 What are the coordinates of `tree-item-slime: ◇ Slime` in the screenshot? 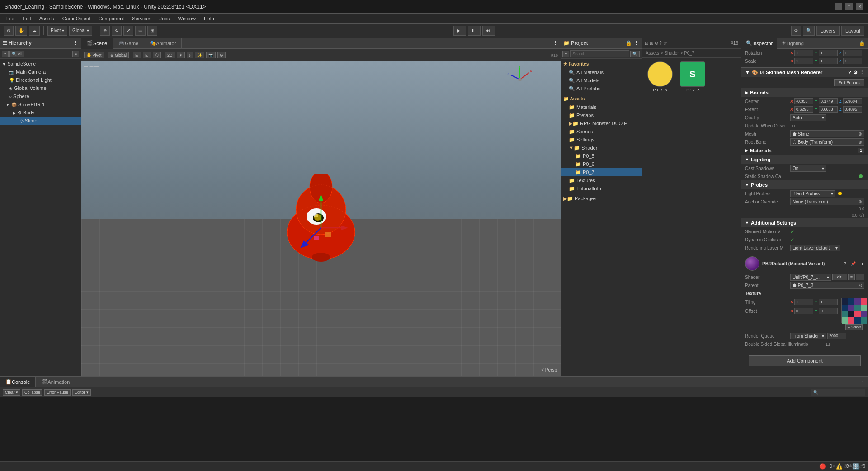 It's located at (41, 121).